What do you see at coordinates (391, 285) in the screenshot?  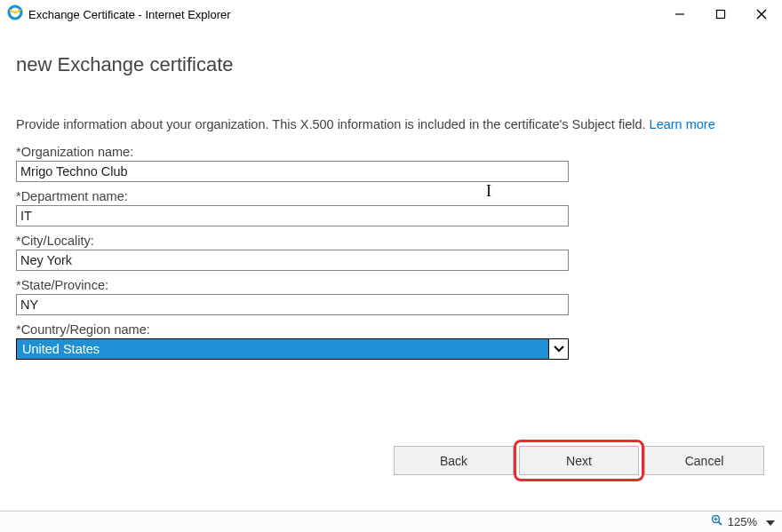 I see `state-label: *State/Province:` at bounding box center [391, 285].